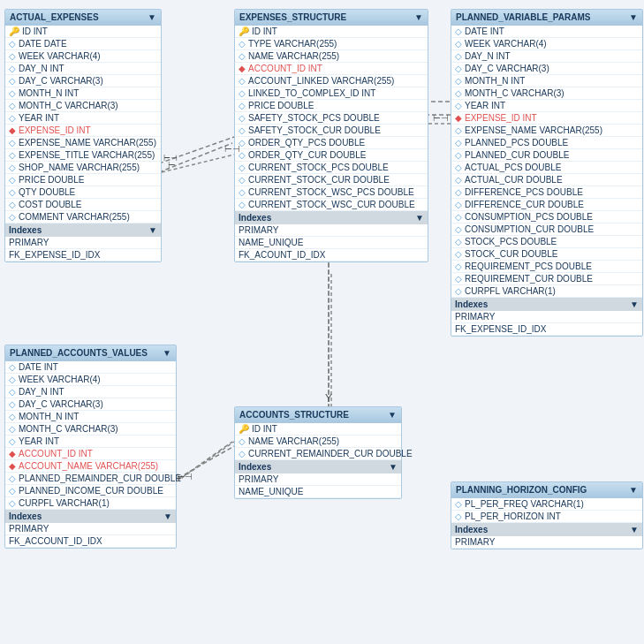 This screenshot has width=644, height=644. I want to click on field-text: COST DOUBLE, so click(50, 205).